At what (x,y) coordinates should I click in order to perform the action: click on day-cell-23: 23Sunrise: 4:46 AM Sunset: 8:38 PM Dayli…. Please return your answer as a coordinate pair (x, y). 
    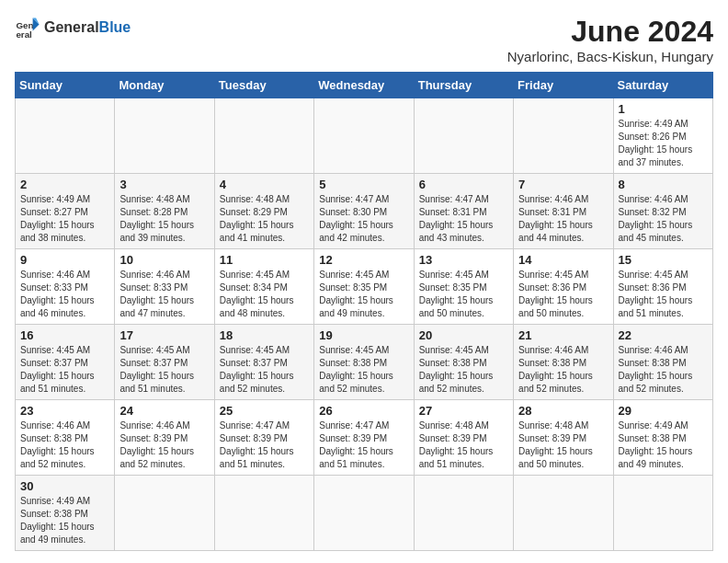
    Looking at the image, I should click on (65, 438).